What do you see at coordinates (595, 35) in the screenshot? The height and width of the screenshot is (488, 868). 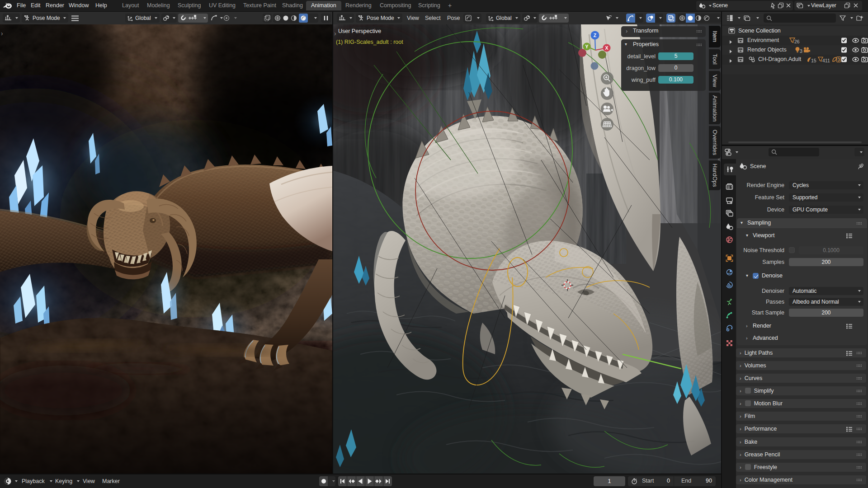 I see `svg-text: Z` at bounding box center [595, 35].